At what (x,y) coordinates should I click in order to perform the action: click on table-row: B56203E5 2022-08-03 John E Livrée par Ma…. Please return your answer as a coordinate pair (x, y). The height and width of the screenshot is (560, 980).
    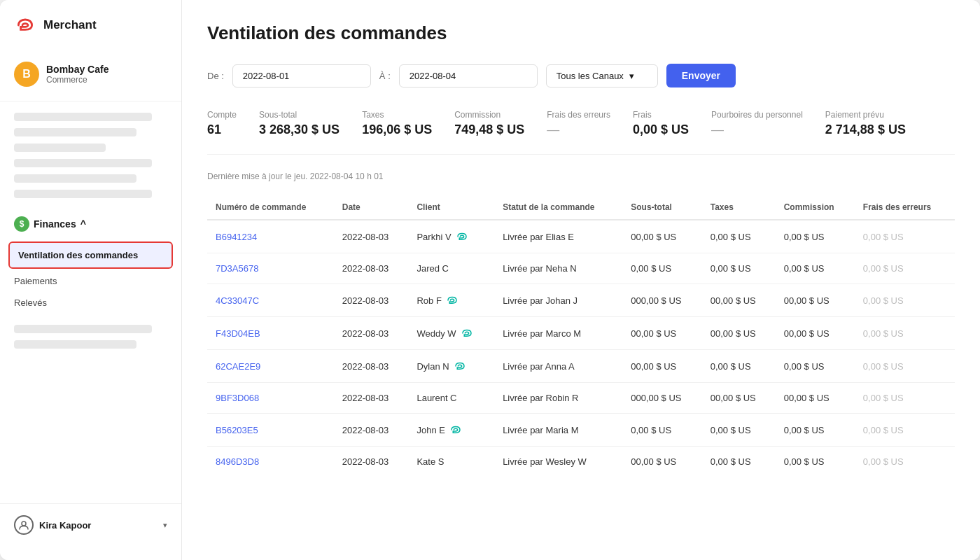
    Looking at the image, I should click on (581, 430).